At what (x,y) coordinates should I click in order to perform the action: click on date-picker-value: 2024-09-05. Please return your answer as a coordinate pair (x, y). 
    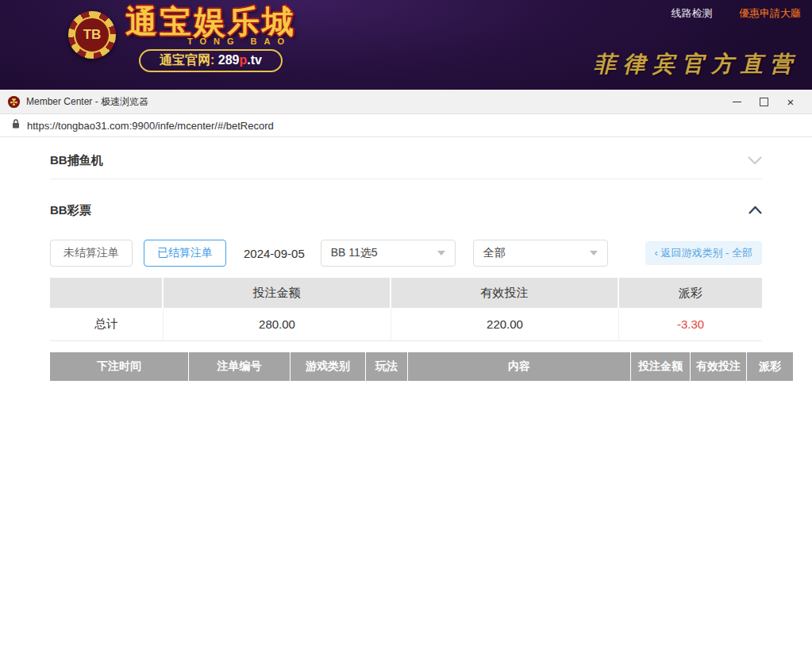
    Looking at the image, I should click on (275, 254).